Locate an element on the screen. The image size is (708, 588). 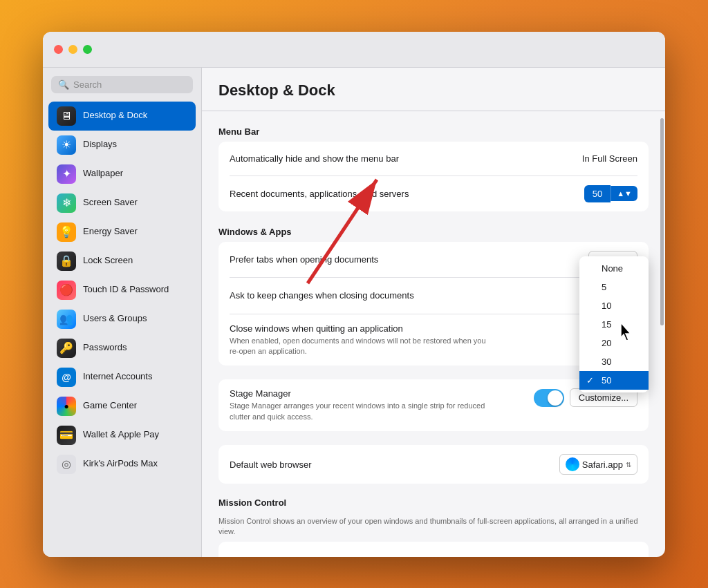
dropdown-option-15: 15 is located at coordinates (614, 325).